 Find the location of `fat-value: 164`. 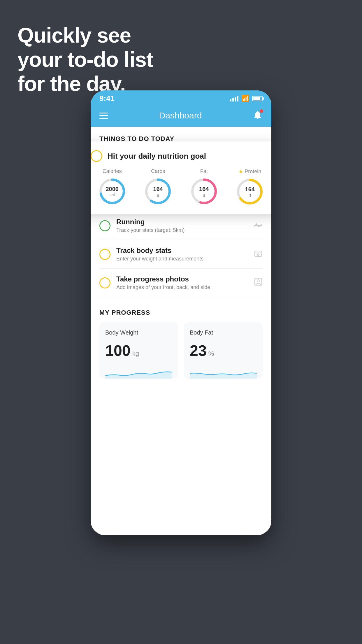

fat-value: 164 is located at coordinates (204, 189).